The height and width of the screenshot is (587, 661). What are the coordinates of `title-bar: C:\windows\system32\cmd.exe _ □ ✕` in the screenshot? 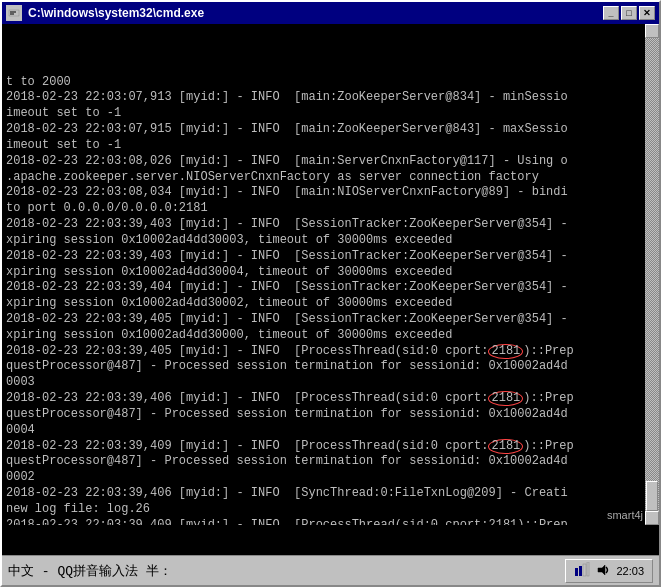 It's located at (330, 13).